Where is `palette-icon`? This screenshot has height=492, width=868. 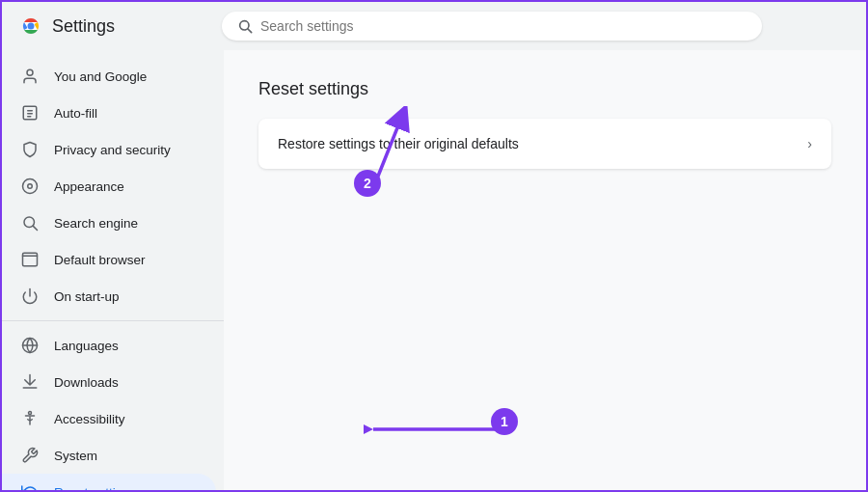
palette-icon is located at coordinates (30, 186).